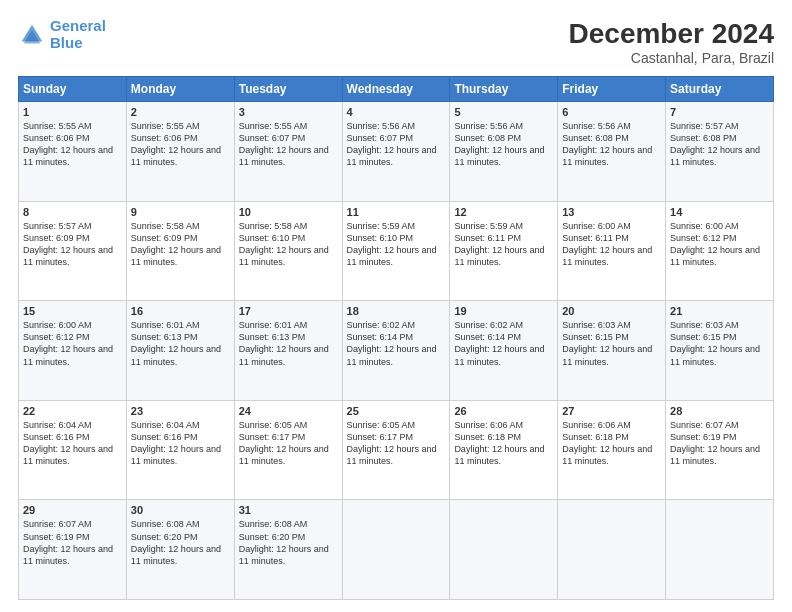  What do you see at coordinates (612, 251) in the screenshot?
I see `calendar-cell: 13 Sunrise: 6:00 AM Sunset: 6:11 PM Dayl…` at bounding box center [612, 251].